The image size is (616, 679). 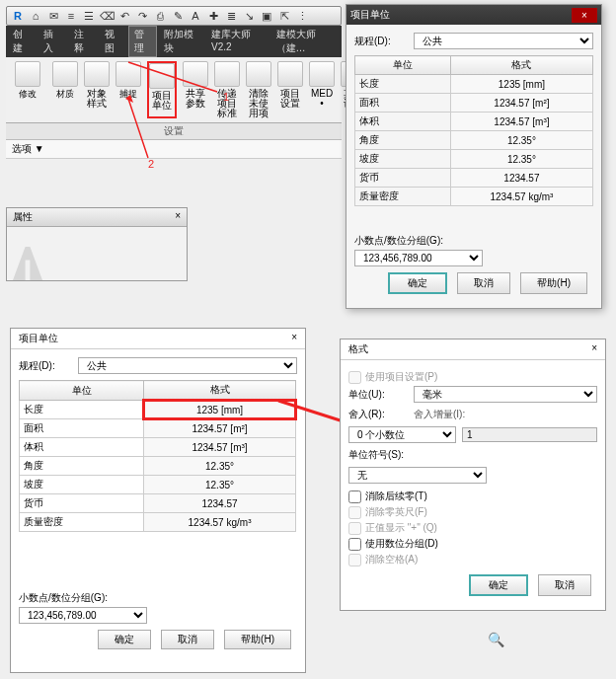 I want to click on qat-icon: A, so click(x=195, y=16).